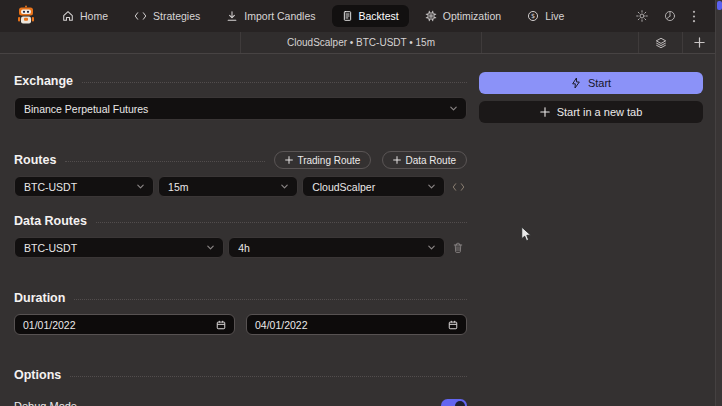 This screenshot has width=722, height=406. I want to click on end-date-value: 04/01/2022, so click(282, 325).